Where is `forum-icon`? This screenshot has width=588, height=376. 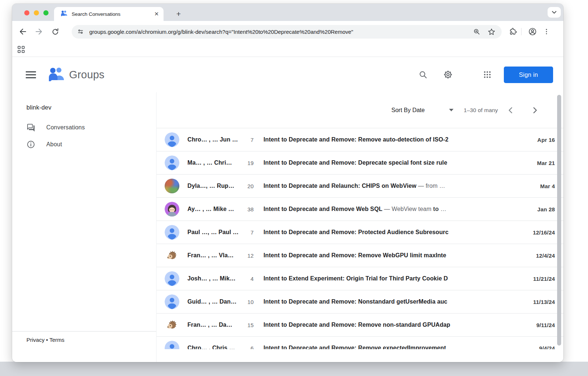 forum-icon is located at coordinates (31, 128).